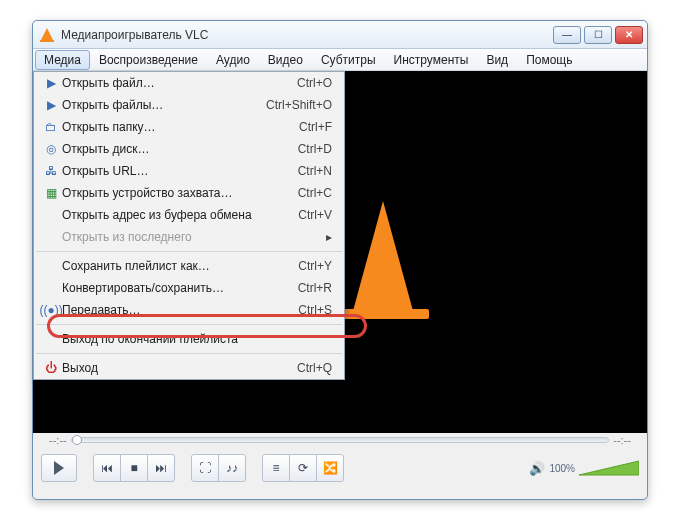  What do you see at coordinates (232, 468) in the screenshot?
I see `extended-settings-button: ♪♪` at bounding box center [232, 468].